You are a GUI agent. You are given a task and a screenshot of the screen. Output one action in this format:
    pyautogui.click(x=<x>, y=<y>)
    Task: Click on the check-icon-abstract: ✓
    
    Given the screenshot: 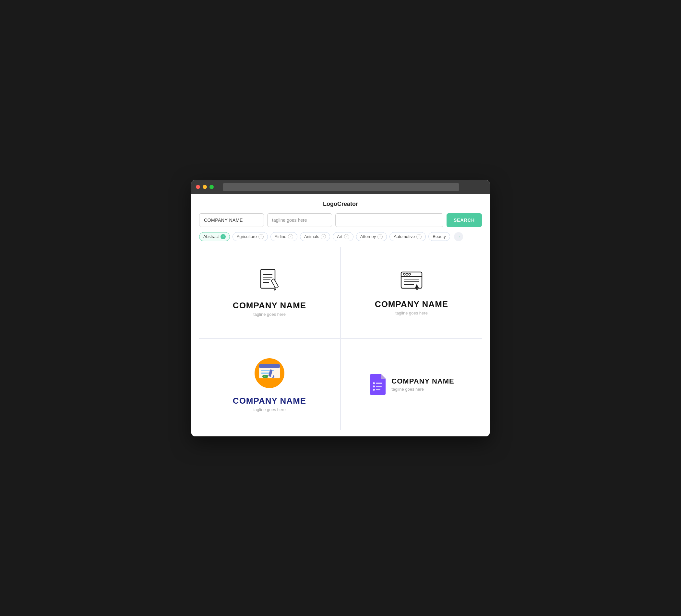 What is the action you would take?
    pyautogui.click(x=223, y=236)
    